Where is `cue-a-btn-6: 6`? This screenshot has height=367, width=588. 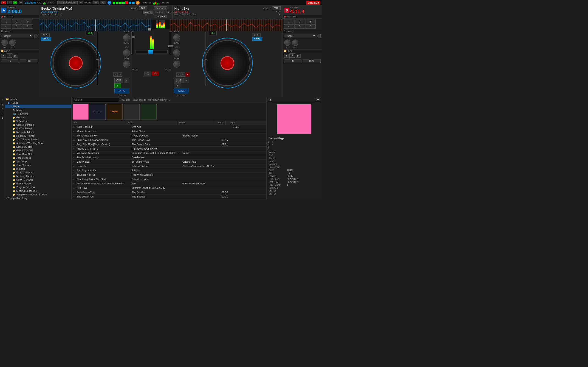 cue-a-btn-6: 6 is located at coordinates (28, 26).